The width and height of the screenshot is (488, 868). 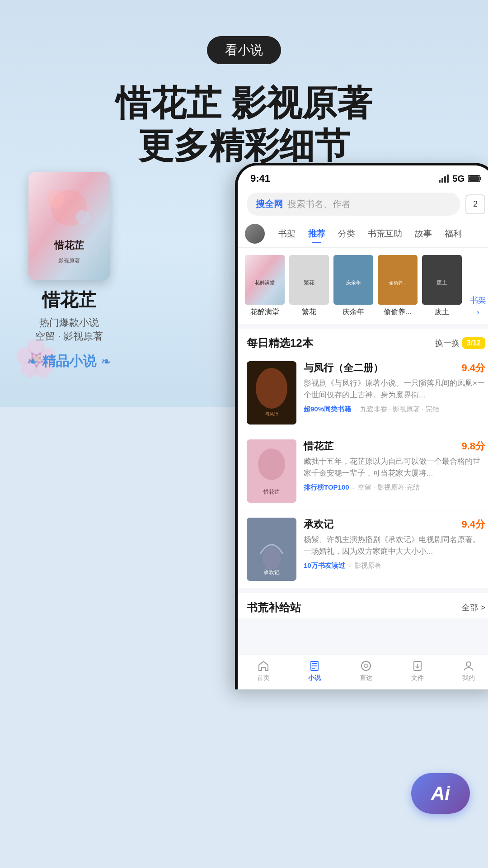 I want to click on svg-text: 影视原著, so click(x=69, y=260).